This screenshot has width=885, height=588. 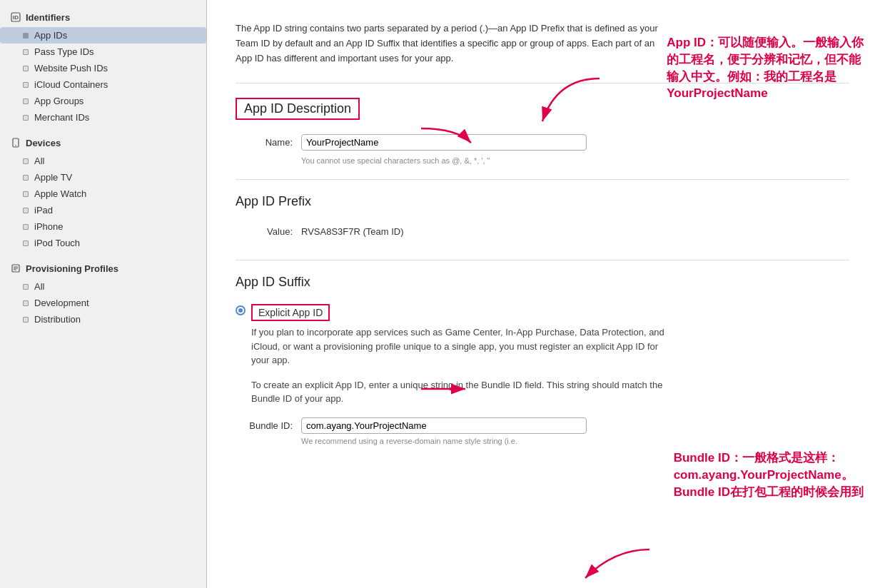 I want to click on name-label: Name:, so click(x=264, y=141).